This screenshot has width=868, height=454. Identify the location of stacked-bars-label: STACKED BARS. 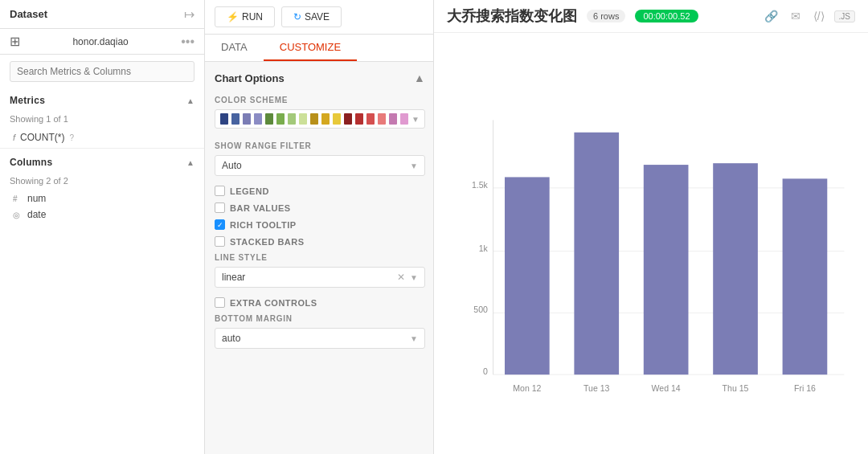
(267, 242).